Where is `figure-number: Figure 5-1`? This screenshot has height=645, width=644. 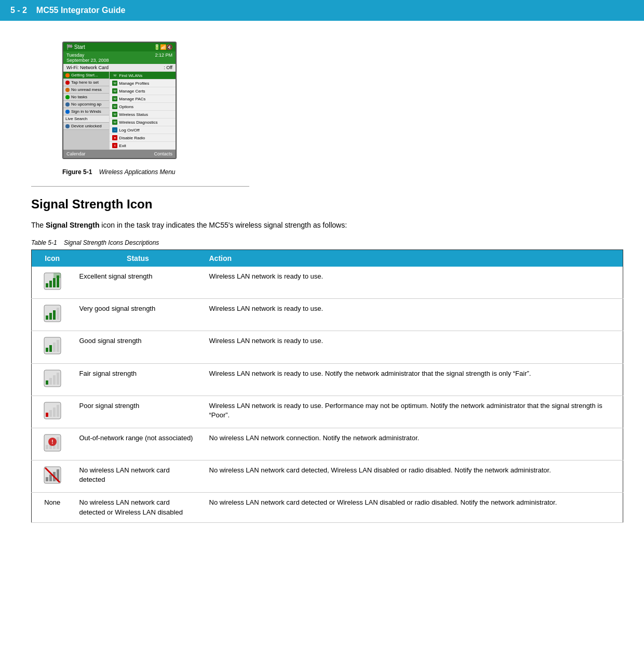
figure-number: Figure 5-1 is located at coordinates (77, 172).